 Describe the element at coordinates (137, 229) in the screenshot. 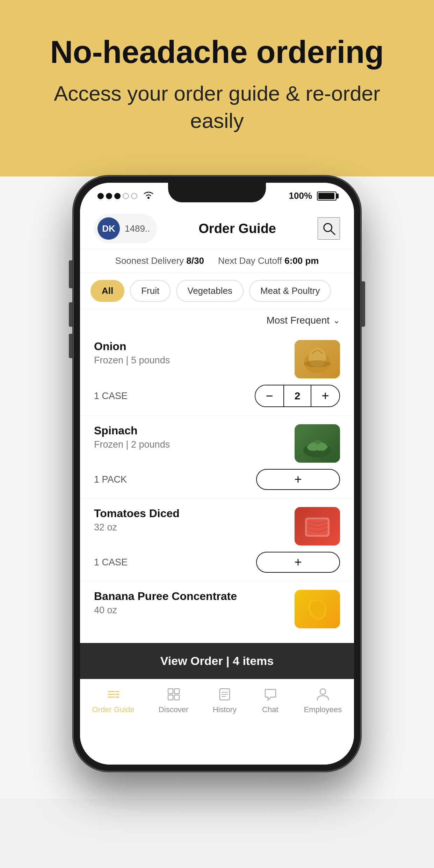

I see `account-number: 1489..` at that location.